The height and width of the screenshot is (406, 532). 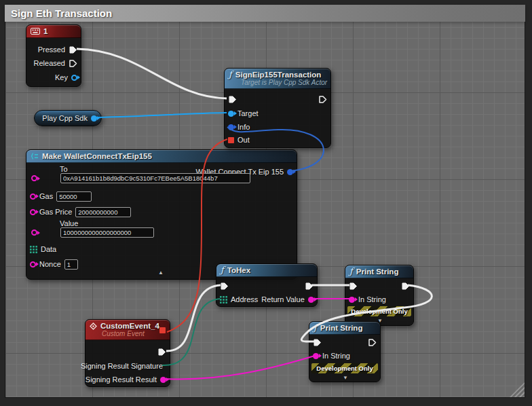 I want to click on node-tohex-header: ƒ ToHex, so click(x=267, y=270).